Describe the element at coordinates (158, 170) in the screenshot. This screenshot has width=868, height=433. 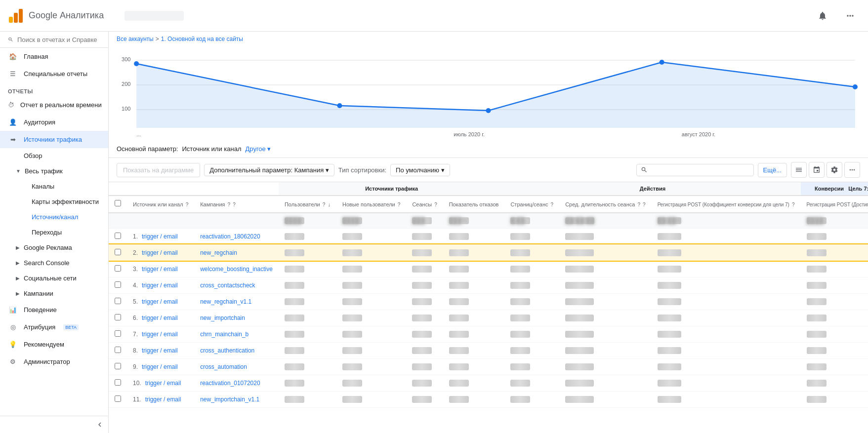
I see `show-chart-button: Показать на диаграмме` at that location.